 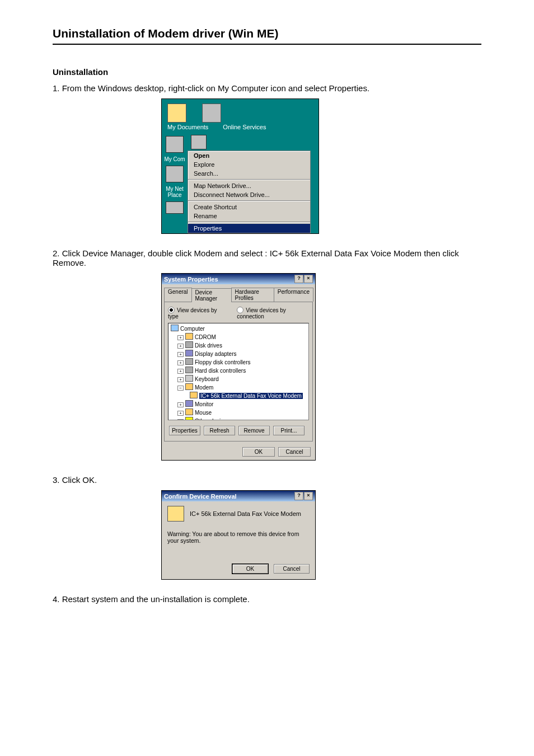 I want to click on window-title: Confirm Device Removal, so click(x=200, y=496).